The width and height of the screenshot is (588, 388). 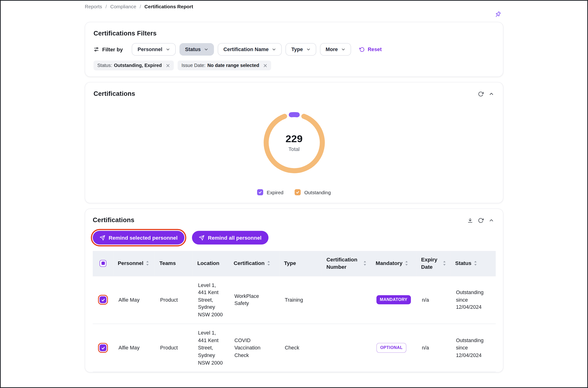 What do you see at coordinates (134, 66) in the screenshot?
I see `chip-status: Status: Outstanding, Expired` at bounding box center [134, 66].